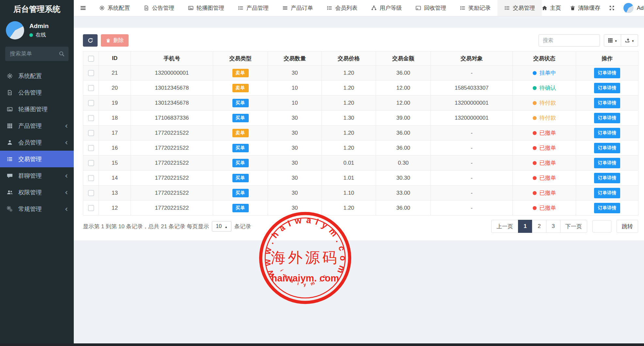  I want to click on status-label: 待付款, so click(548, 103).